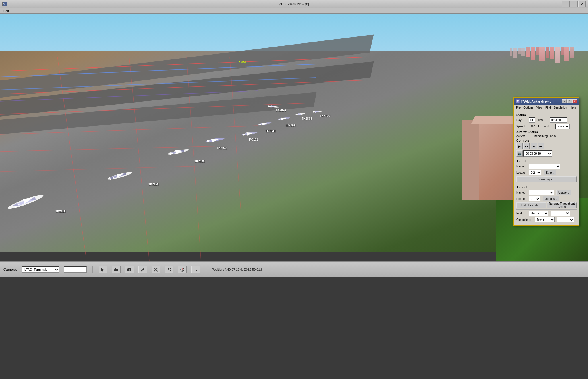 The image size is (588, 379). I want to click on aircraft-name-label: Name:, so click(522, 167).